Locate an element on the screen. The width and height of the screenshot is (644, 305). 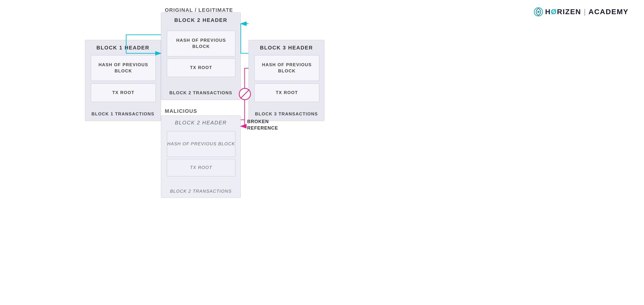
arrow-block3-to-block2-orig is located at coordinates (245, 39).